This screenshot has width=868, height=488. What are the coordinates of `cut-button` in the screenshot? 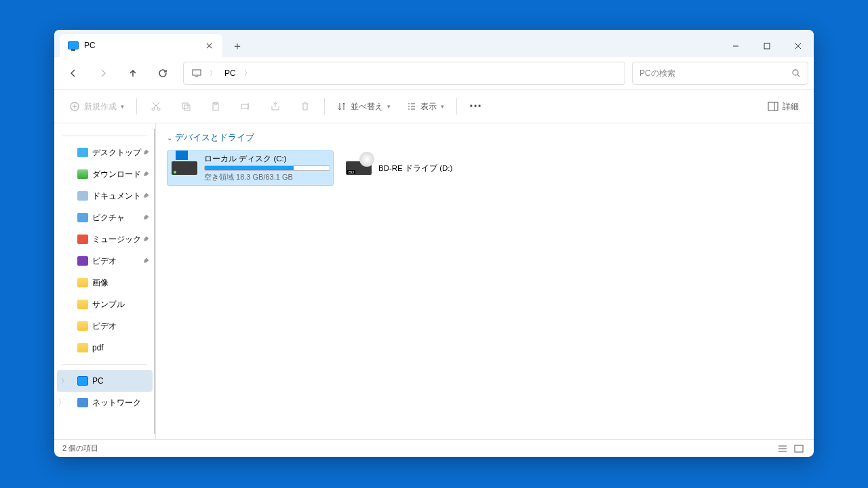 It's located at (156, 106).